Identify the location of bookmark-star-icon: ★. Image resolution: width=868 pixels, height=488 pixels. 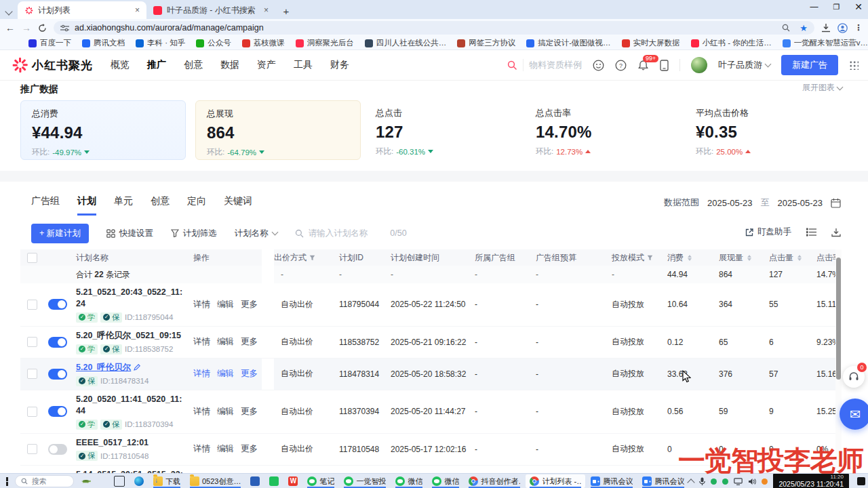
(804, 28).